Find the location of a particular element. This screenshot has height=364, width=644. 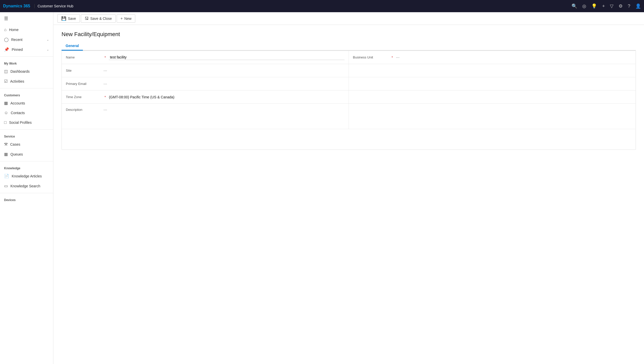

field-businessunit-required: * is located at coordinates (392, 57).